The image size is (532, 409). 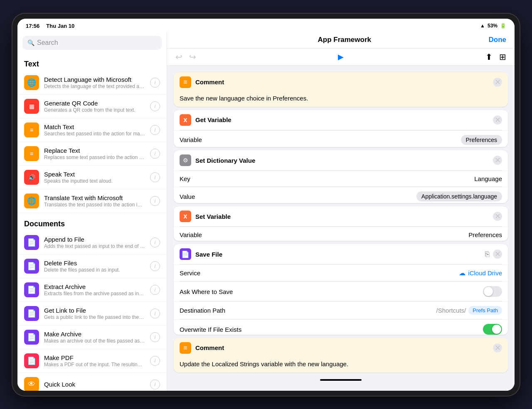 What do you see at coordinates (95, 174) in the screenshot?
I see `action-title: Speak Text` at bounding box center [95, 174].